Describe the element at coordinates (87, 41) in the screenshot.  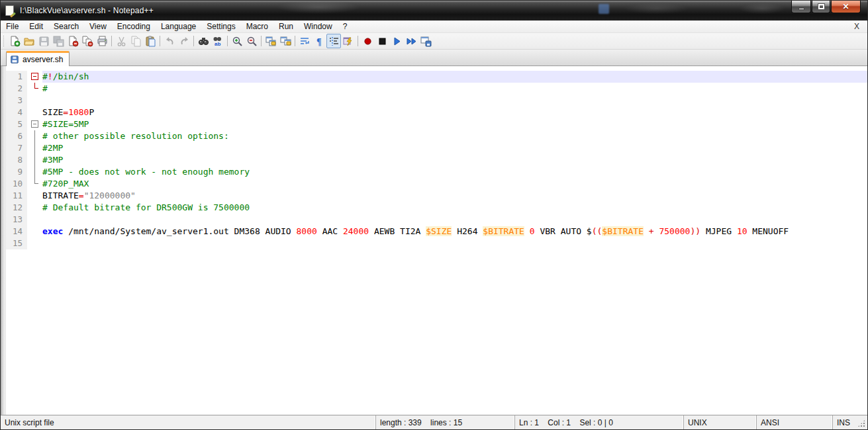
I see `close-all-icon` at that location.